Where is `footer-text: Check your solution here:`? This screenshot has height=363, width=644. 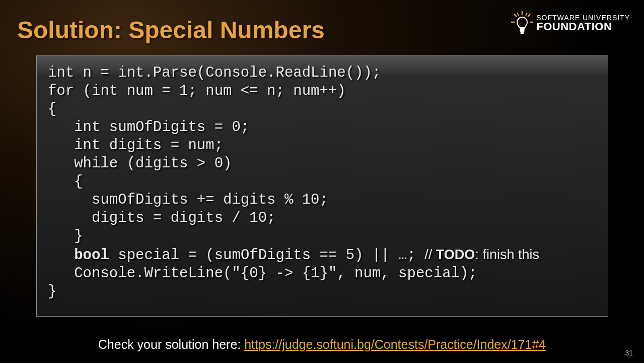 footer-text: Check your solution here: is located at coordinates (171, 344).